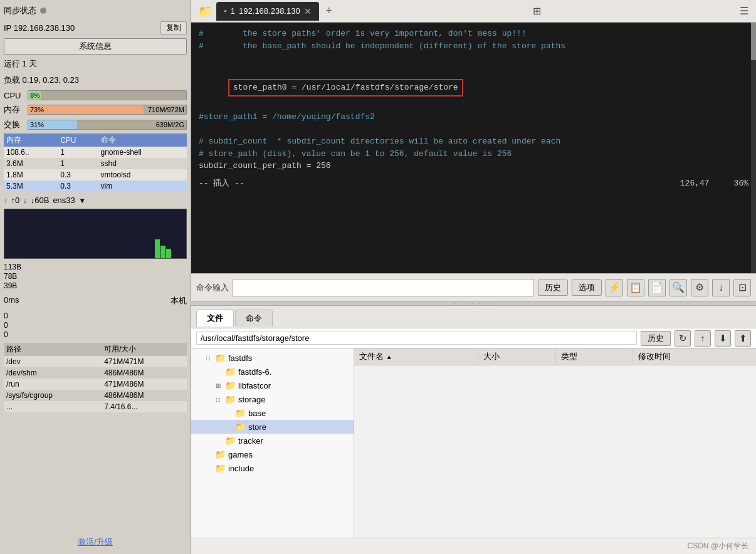 The width and height of the screenshot is (756, 554). I want to click on terminal-tab: ● 1 192.168.238.130 ✕, so click(268, 11).